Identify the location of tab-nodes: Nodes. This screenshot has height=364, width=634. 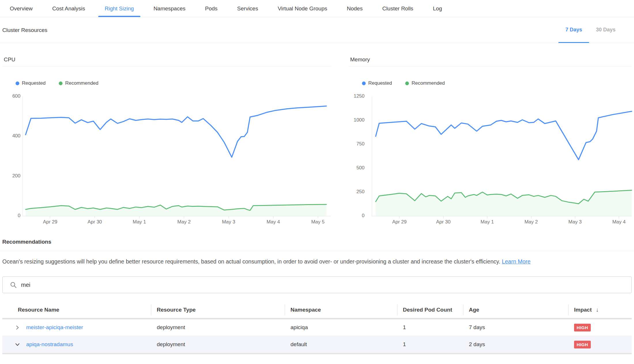
(355, 9).